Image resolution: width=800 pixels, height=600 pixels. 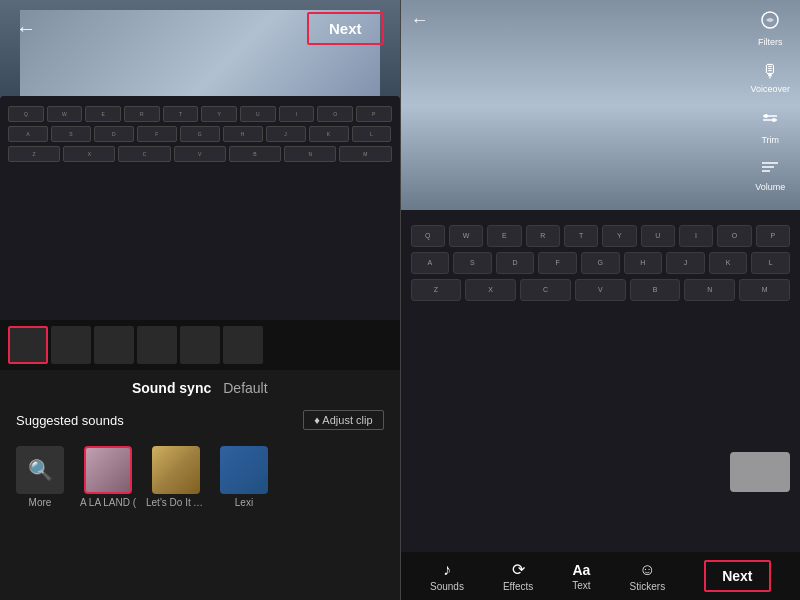 What do you see at coordinates (472, 263) in the screenshot?
I see `right-key: S` at bounding box center [472, 263].